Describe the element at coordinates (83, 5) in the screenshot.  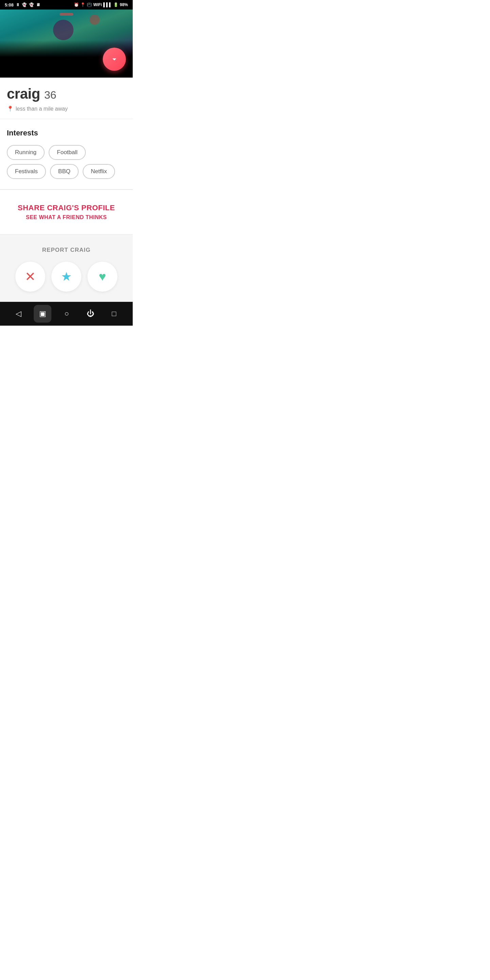
I see `location-status-icon: 📍` at that location.